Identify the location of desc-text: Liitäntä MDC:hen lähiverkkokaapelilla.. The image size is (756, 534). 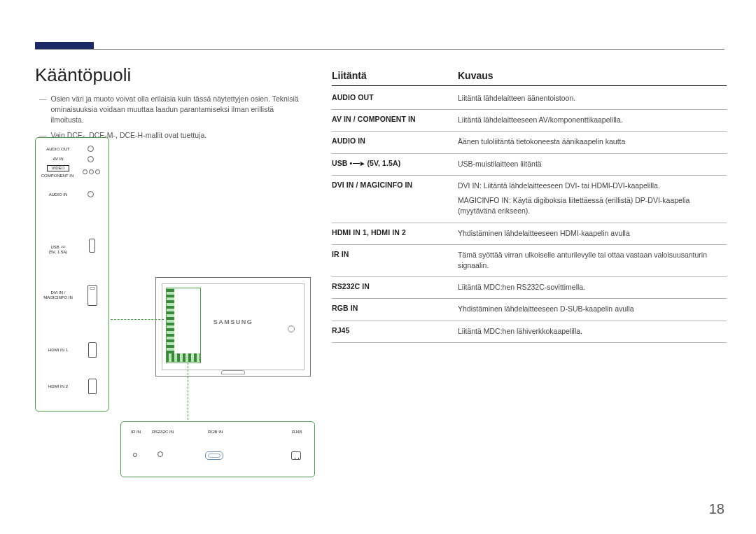
(592, 332).